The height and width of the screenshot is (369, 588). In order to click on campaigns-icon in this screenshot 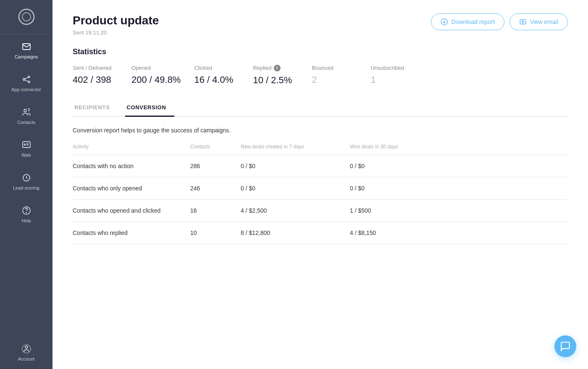, I will do `click(26, 47)`.